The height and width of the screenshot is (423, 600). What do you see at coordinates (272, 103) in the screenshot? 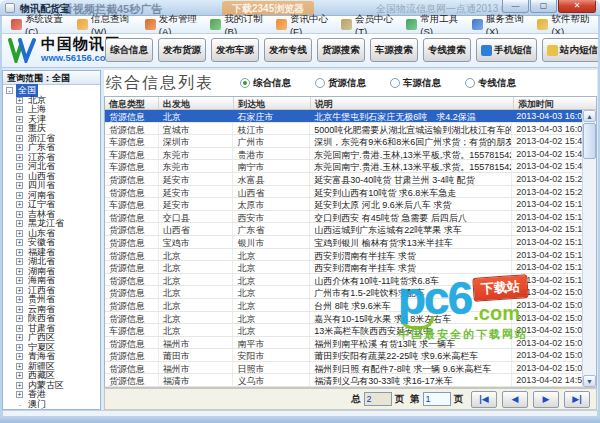
I see `column-header-2: 到达地` at bounding box center [272, 103].